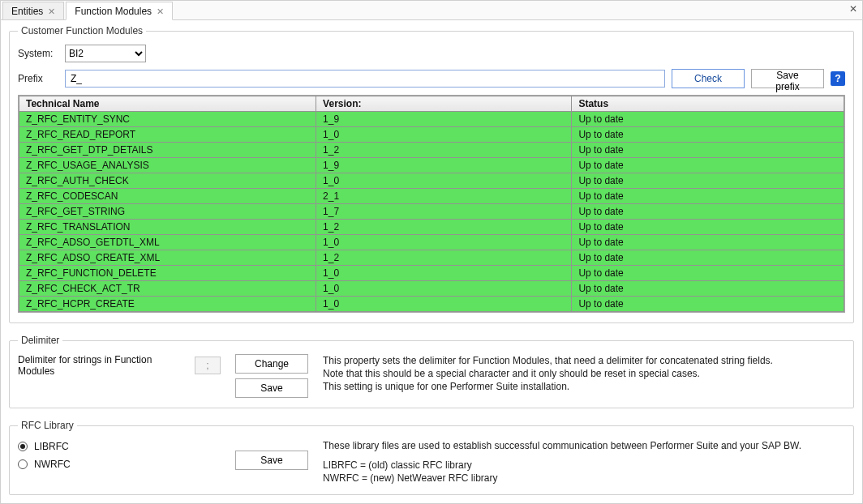 Image resolution: width=863 pixels, height=504 pixels. What do you see at coordinates (432, 151) in the screenshot?
I see `table-row: Z_RFC_GET_DTP_DETAILS1_2Up to date` at bounding box center [432, 151].